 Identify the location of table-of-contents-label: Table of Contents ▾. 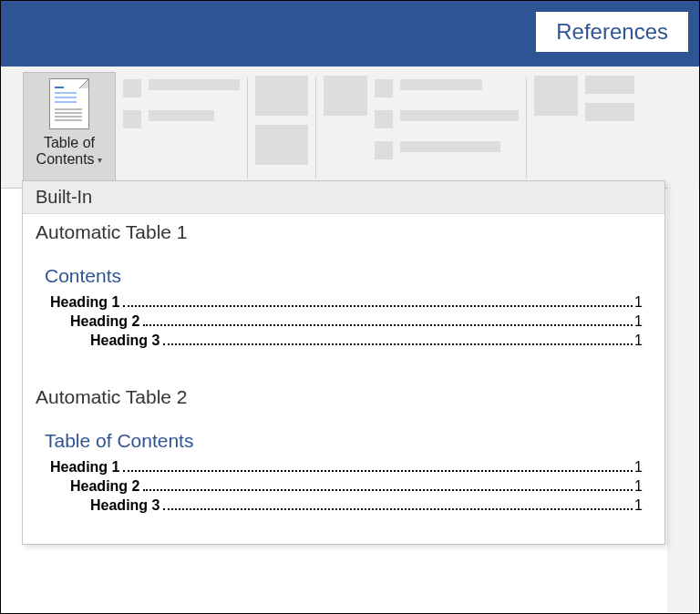
(69, 151).